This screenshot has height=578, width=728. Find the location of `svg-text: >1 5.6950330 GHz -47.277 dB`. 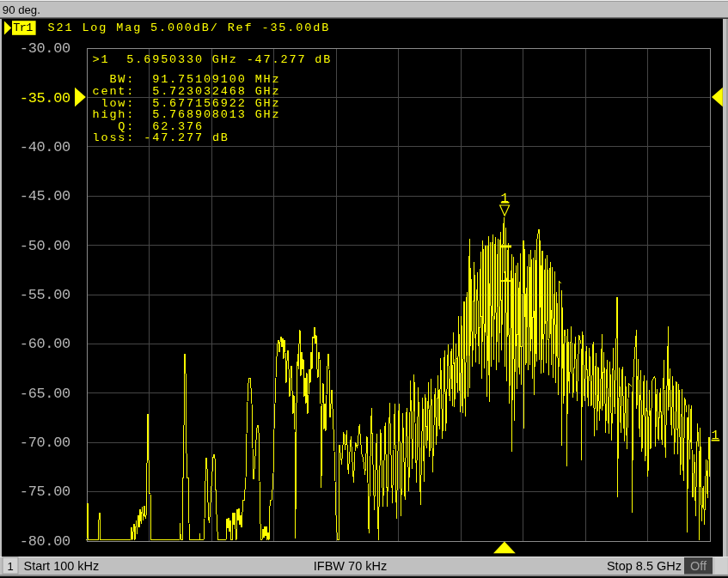

svg-text: >1 5.6950330 GHz -47.277 dB is located at coordinates (213, 60).